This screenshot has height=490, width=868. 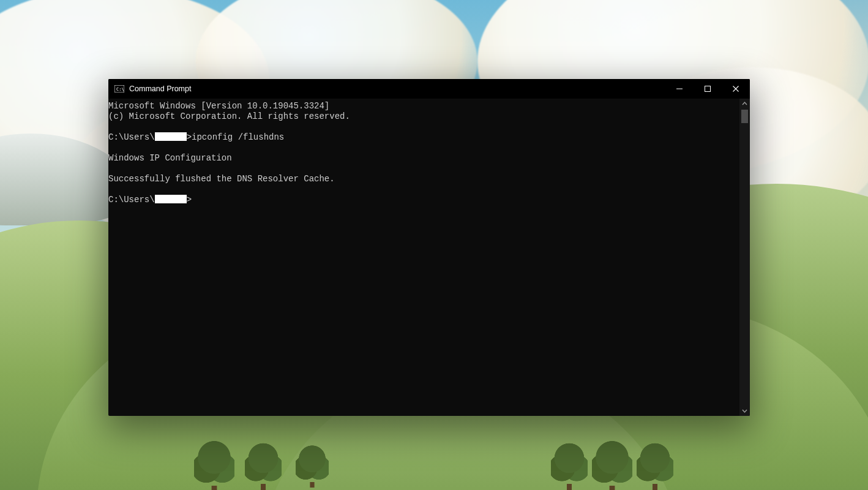 I want to click on scrollbar-thumb, so click(x=744, y=116).